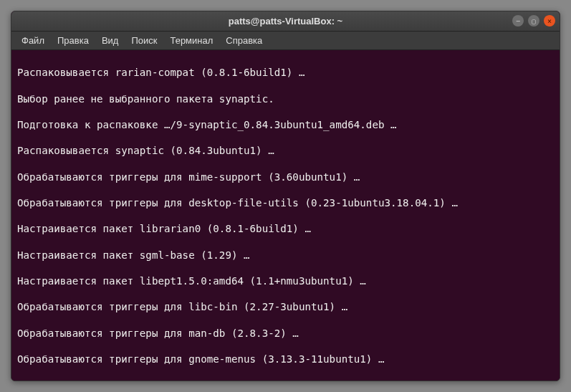  Describe the element at coordinates (191, 40) in the screenshot. I see `menu-terminal: Терминал` at that location.